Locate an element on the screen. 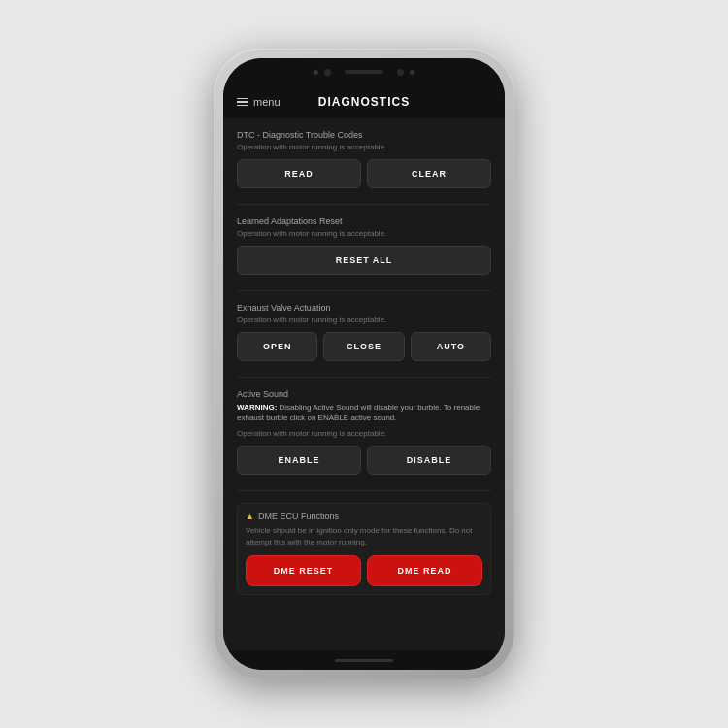 The height and width of the screenshot is (728, 728). camera is located at coordinates (328, 72).